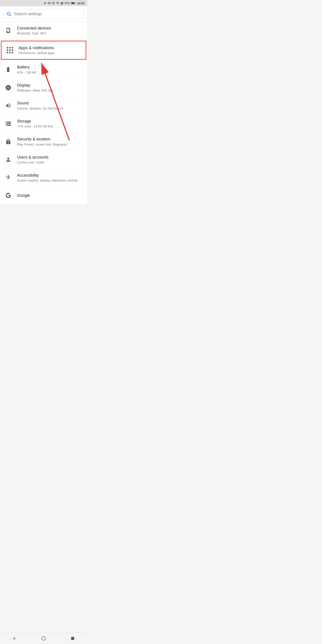  Describe the element at coordinates (49, 3) in the screenshot. I see `vibrate-icon` at that location.